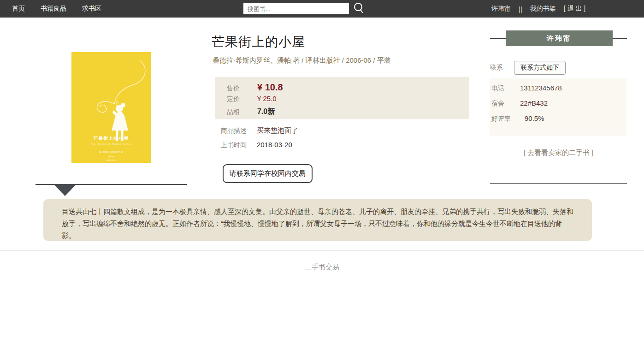  What do you see at coordinates (239, 145) in the screenshot?
I see `listing-time-label: 上书时间` at bounding box center [239, 145].